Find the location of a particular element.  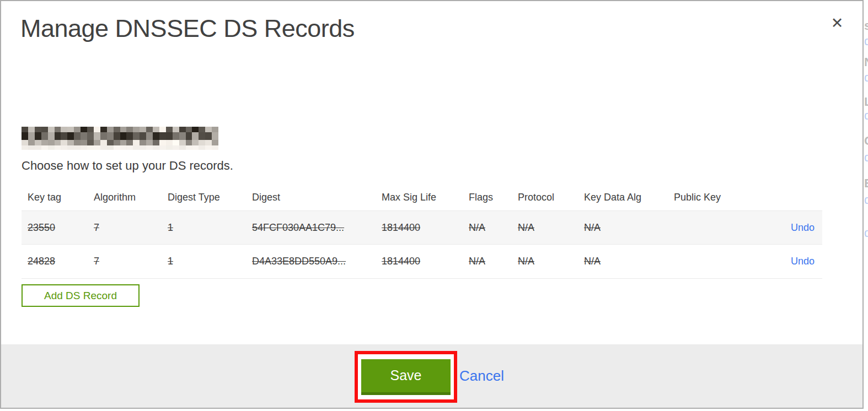

add-ds-record-button: Add DS Record is located at coordinates (81, 295).